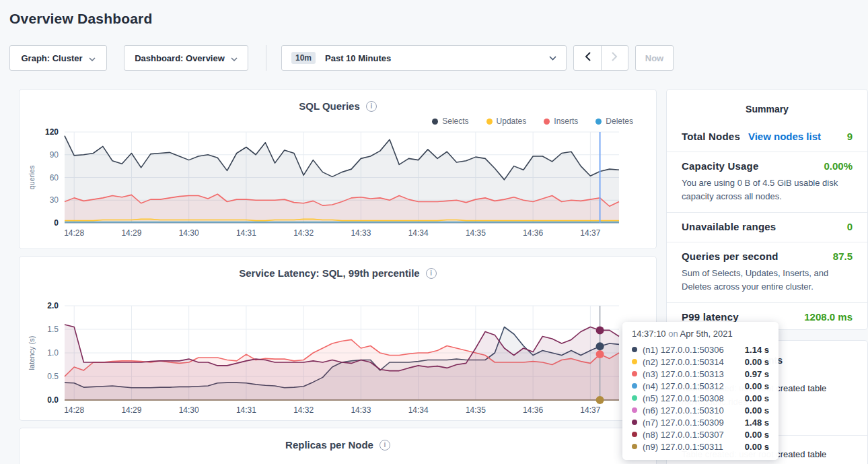 The width and height of the screenshot is (868, 464). Describe the element at coordinates (684, 399) in the screenshot. I see `tooltip-node-label: (n5) 127.0.0.1:50308` at that location.